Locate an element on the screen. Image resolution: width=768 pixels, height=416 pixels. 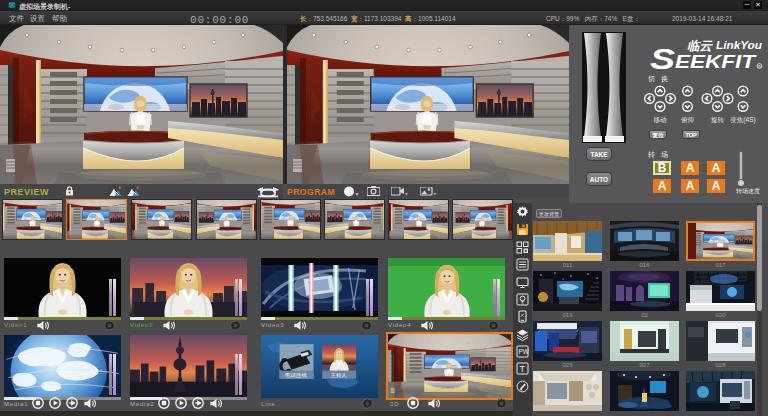
svg-text: 旋转 is located at coordinates (718, 120).